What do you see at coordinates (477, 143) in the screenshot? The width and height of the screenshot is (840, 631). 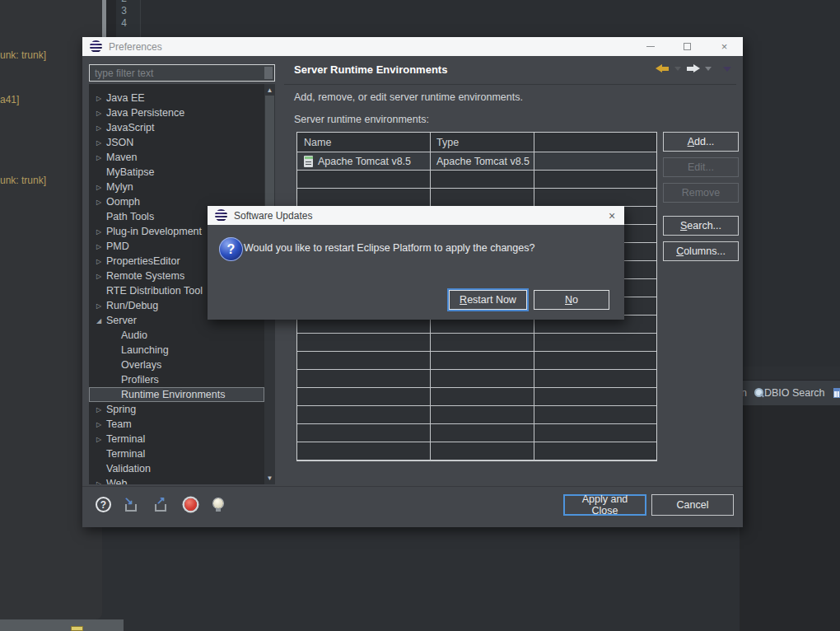 I see `table-header-row: Name Type` at bounding box center [477, 143].